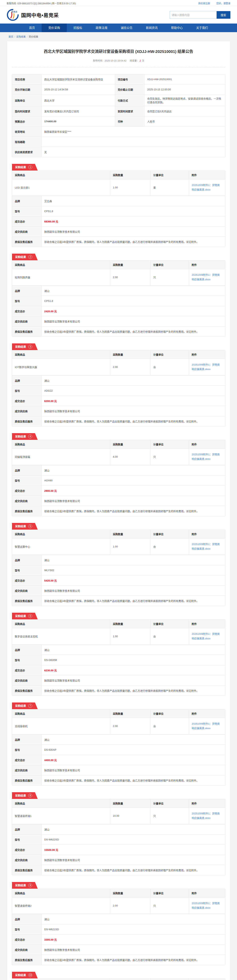  I want to click on deal-price-value: 2900.00, so click(49, 491).